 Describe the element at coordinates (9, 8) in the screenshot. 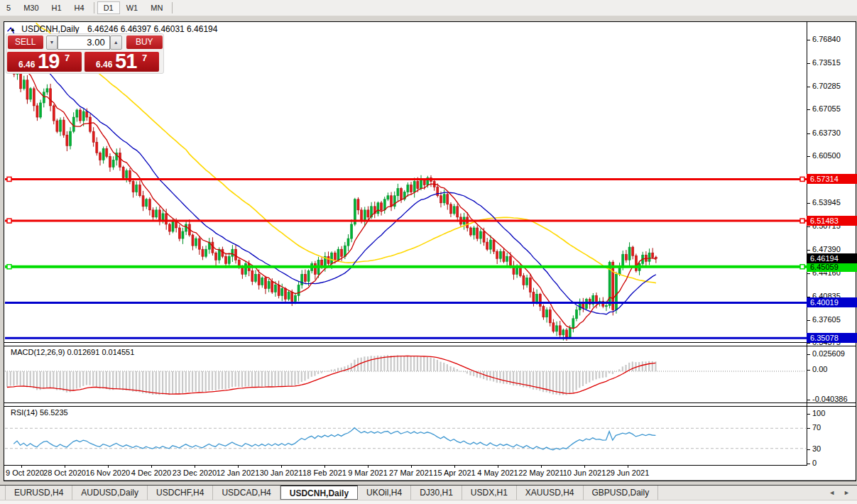

I see `timeframe-m5: 5` at that location.